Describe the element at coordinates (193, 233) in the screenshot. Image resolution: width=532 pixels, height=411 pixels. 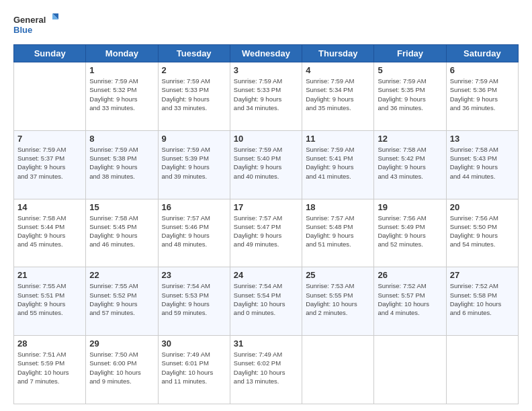
I see `calendar-cell: 16Sunrise: 7:57 AMSunset: 5:46 PMDayligh…` at that location.